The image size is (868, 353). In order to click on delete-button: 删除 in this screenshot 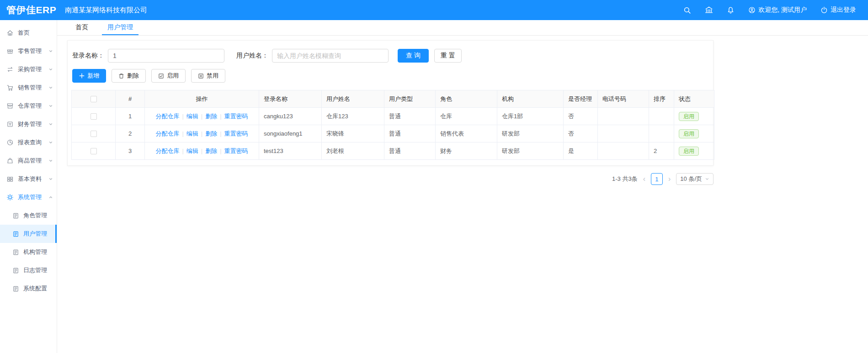, I will do `click(129, 76)`.